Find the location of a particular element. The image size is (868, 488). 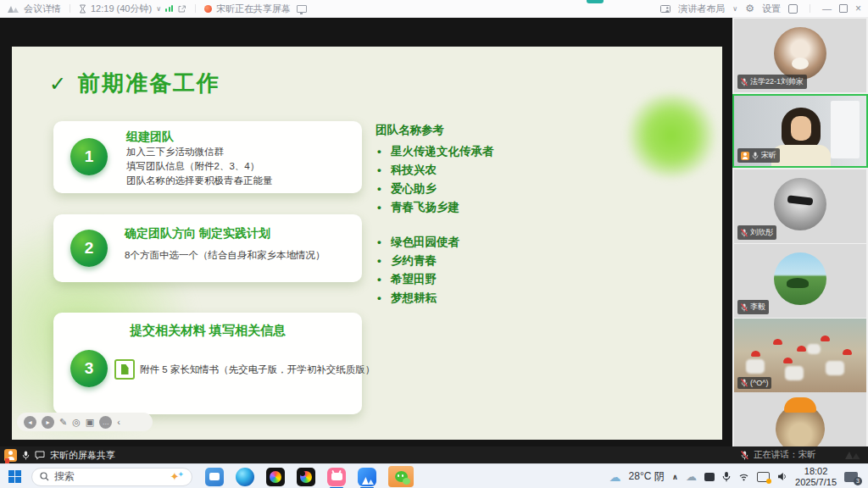

photos-app-icon is located at coordinates (275, 477).